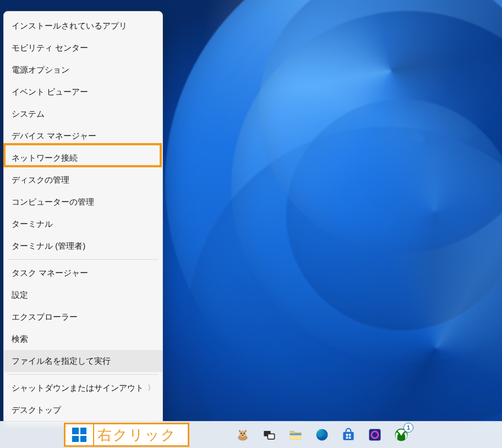 Image resolution: width=502 pixels, height=448 pixels. What do you see at coordinates (80, 435) in the screenshot?
I see `taskbar-start-button` at bounding box center [80, 435].